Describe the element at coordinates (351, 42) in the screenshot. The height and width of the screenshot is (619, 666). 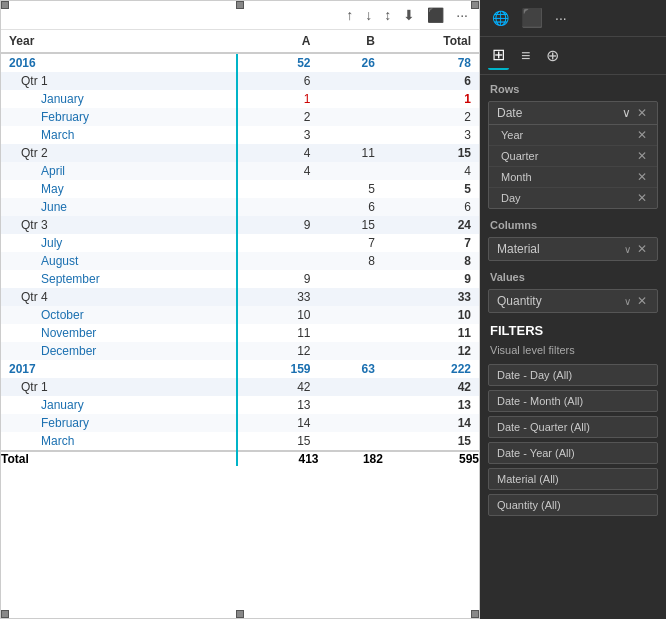
I see `col-header-b: B` at that location.